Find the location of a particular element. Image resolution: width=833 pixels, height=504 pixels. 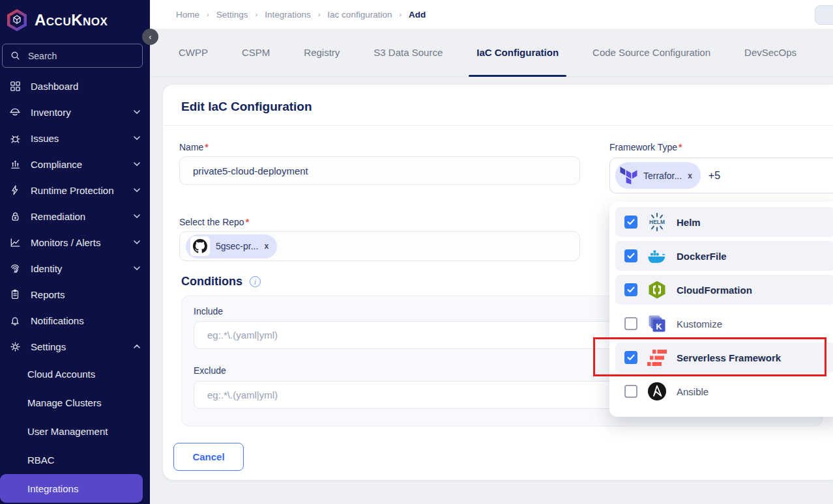

sidebar-item-monitors-alerts: Monitors / Alerts is located at coordinates (75, 242).